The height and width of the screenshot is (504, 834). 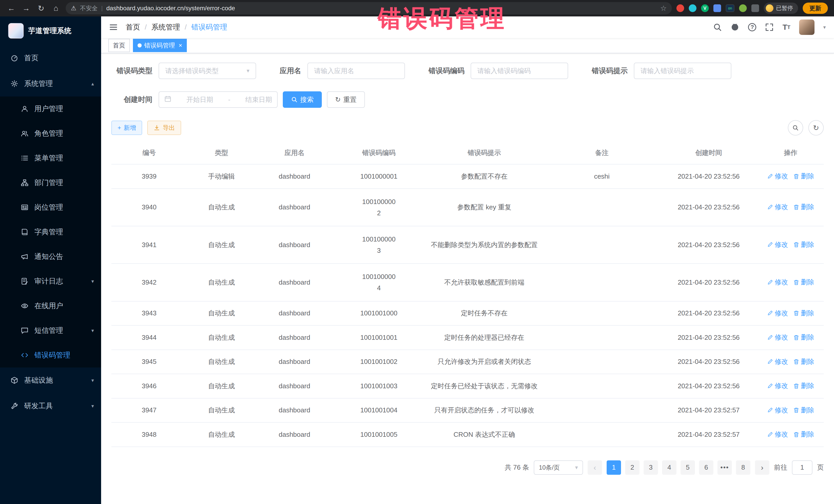 I want to click on toggle-search-button, so click(x=795, y=128).